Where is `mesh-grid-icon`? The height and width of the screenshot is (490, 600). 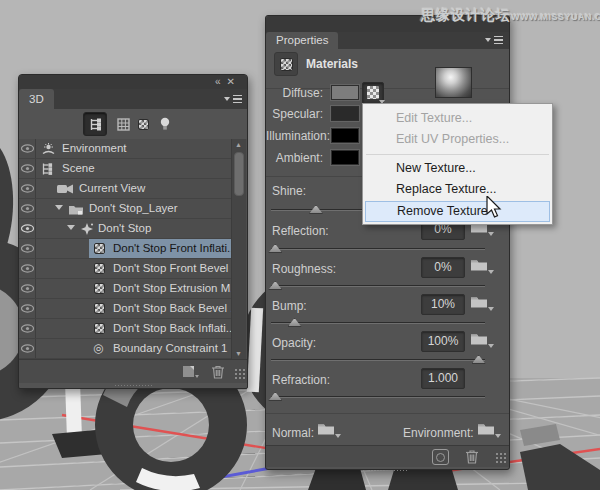 mesh-grid-icon is located at coordinates (124, 124).